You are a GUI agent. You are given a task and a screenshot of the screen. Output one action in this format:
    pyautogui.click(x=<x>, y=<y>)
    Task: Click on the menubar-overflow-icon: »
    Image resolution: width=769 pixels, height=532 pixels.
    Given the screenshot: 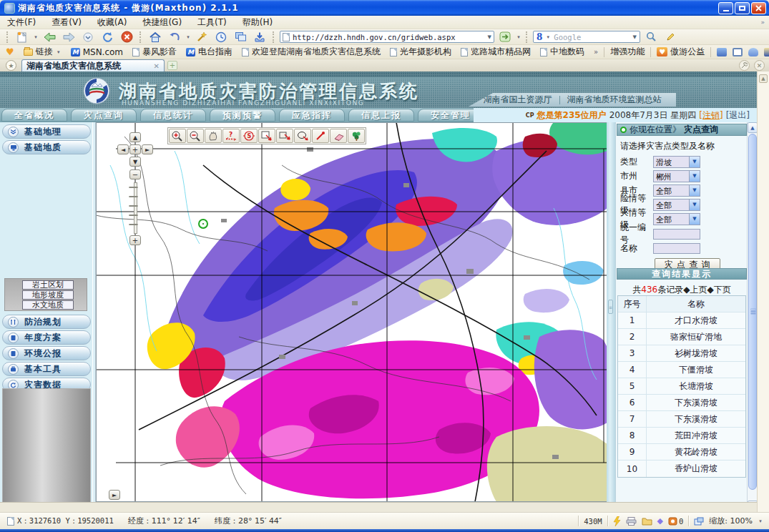 What is the action you would take?
    pyautogui.click(x=763, y=22)
    